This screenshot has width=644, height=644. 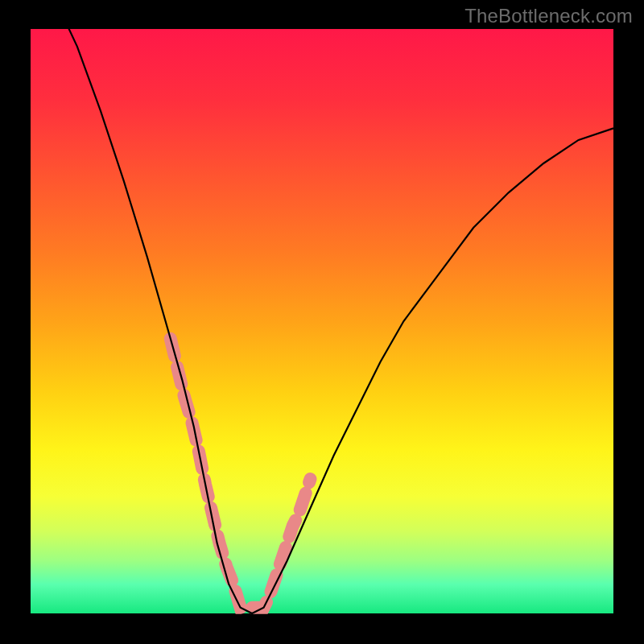 What do you see at coordinates (549, 16) in the screenshot?
I see `attribution-label: TheBottleneck.com` at bounding box center [549, 16].